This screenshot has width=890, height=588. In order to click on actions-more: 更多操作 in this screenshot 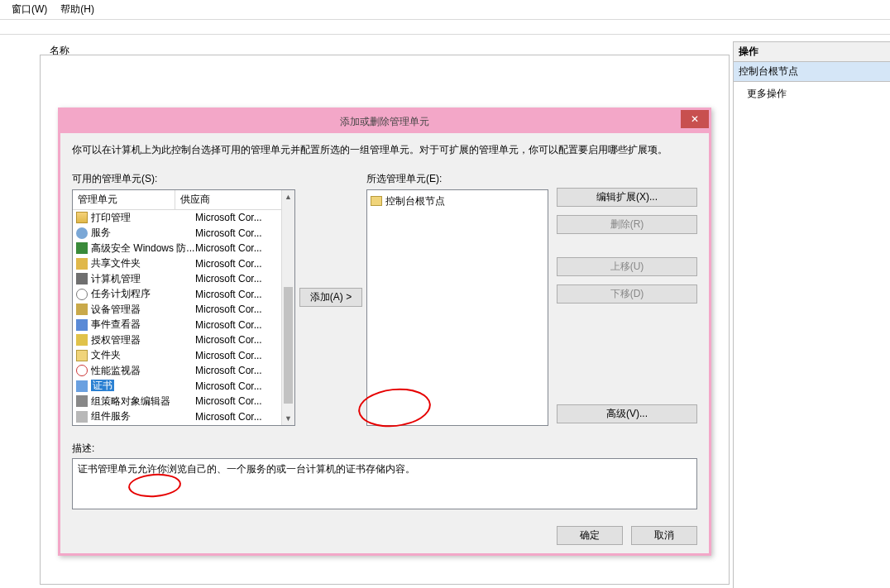, I will do `click(812, 94)`.